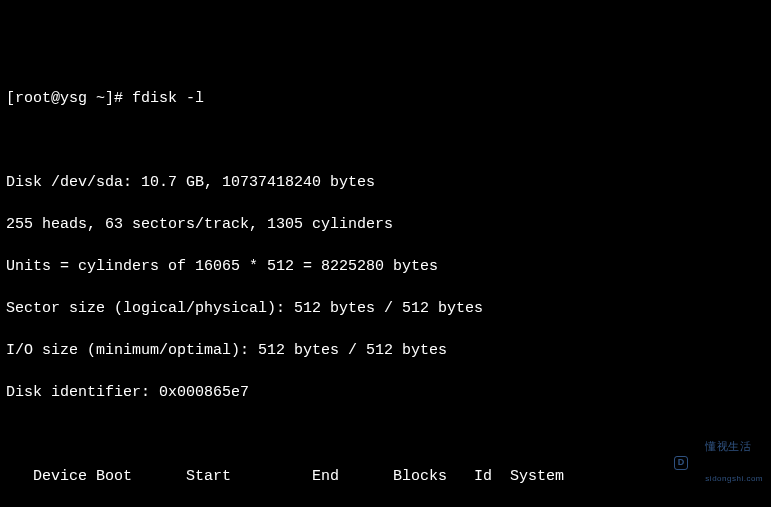  Describe the element at coordinates (718, 462) in the screenshot. I see `watermark: D 懂视生活 sidongshi.com` at that location.